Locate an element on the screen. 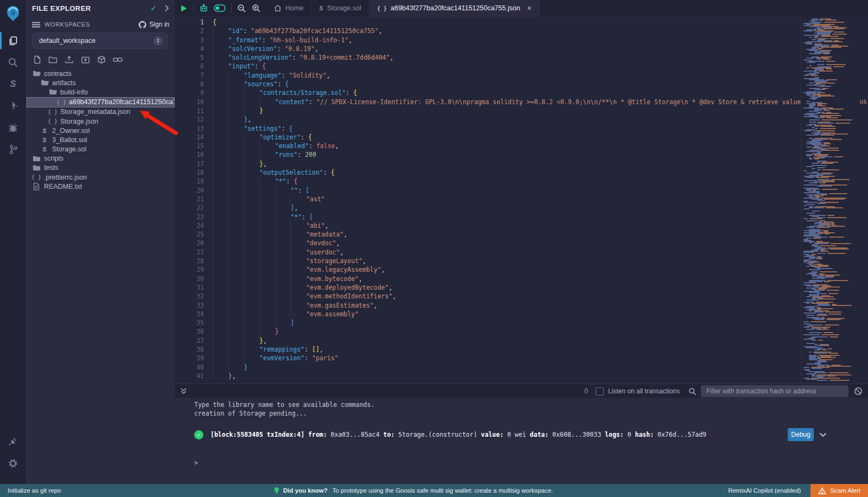  close-tab-icon: × is located at coordinates (529, 8).